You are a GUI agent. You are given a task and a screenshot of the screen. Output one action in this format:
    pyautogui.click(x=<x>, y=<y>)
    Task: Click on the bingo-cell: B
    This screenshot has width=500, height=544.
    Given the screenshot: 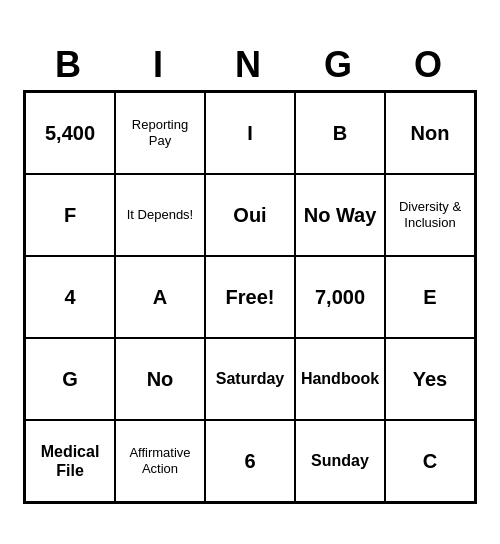 What is the action you would take?
    pyautogui.click(x=340, y=133)
    